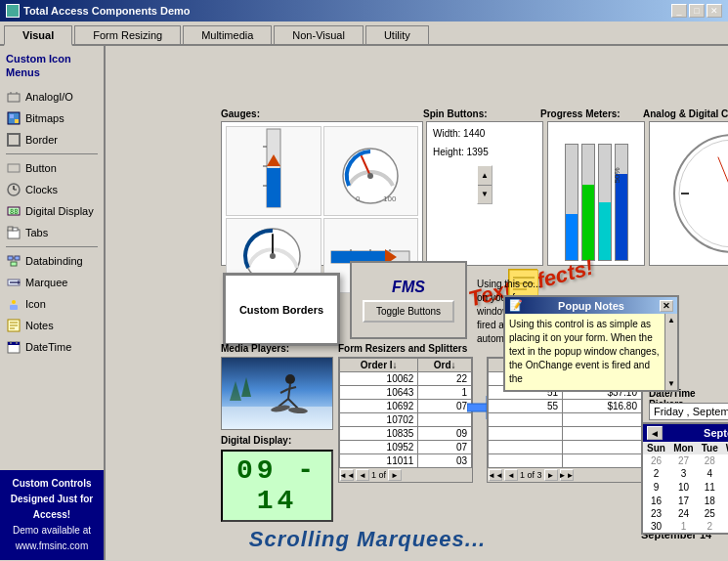 This screenshot has width=728, height=561. I want to click on sidebar-bottom-line2: Designed Just for Access!, so click(52, 507).